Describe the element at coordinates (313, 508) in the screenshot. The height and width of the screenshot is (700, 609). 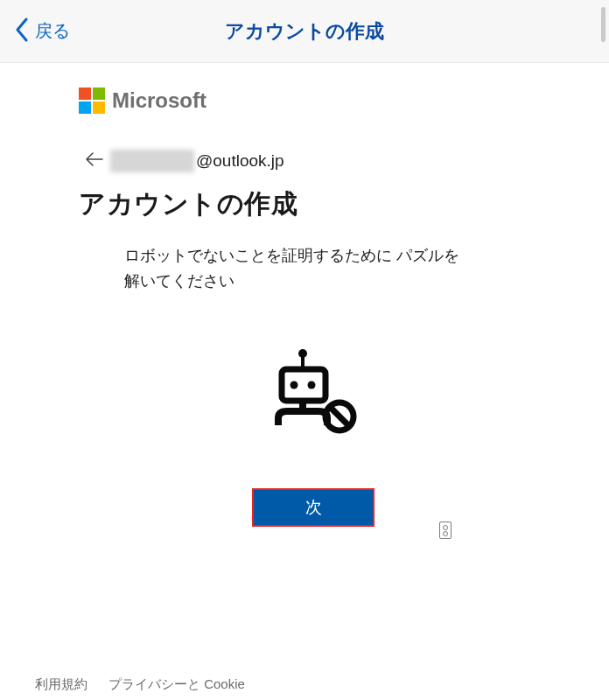
I see `next-button: 次` at that location.